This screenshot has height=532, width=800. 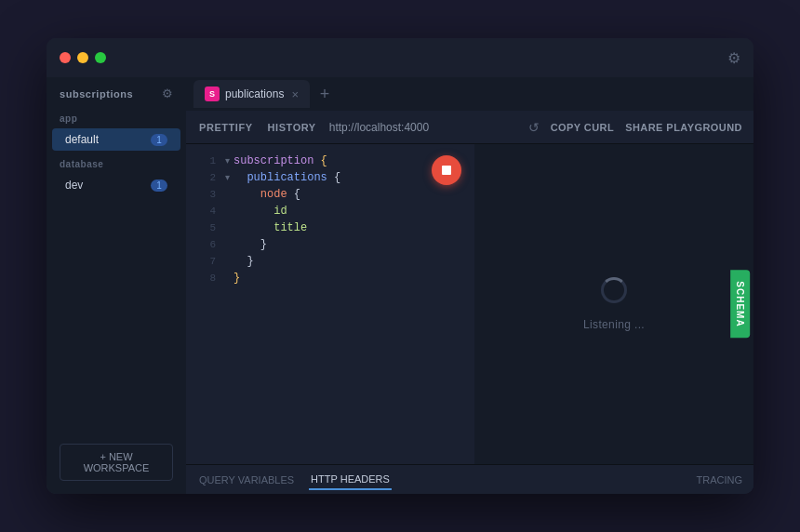 What do you see at coordinates (255, 94) in the screenshot?
I see `tab-name: publications` at bounding box center [255, 94].